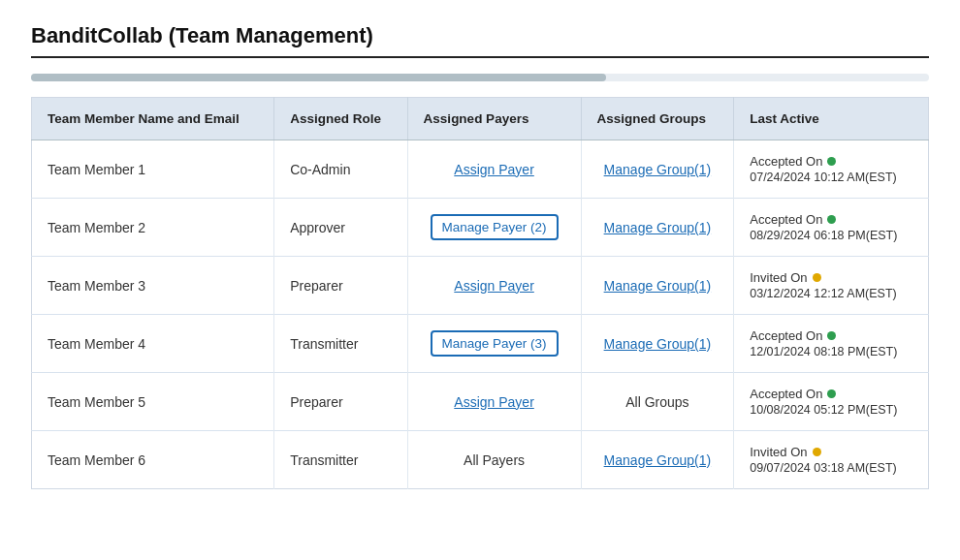 The width and height of the screenshot is (960, 560). I want to click on table-row: Team Member 4TransmitterManage Payer (3)…, so click(481, 344).